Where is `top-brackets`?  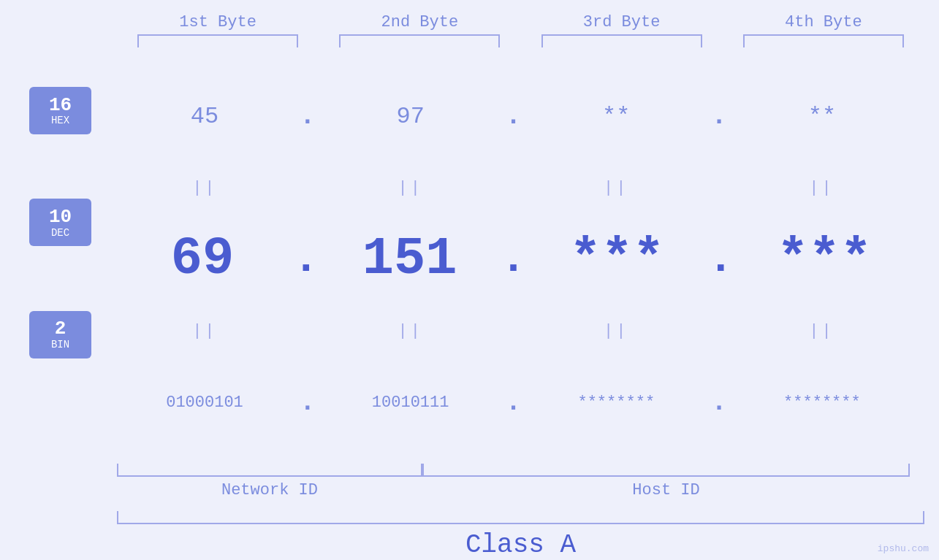
top-brackets is located at coordinates (469, 41).